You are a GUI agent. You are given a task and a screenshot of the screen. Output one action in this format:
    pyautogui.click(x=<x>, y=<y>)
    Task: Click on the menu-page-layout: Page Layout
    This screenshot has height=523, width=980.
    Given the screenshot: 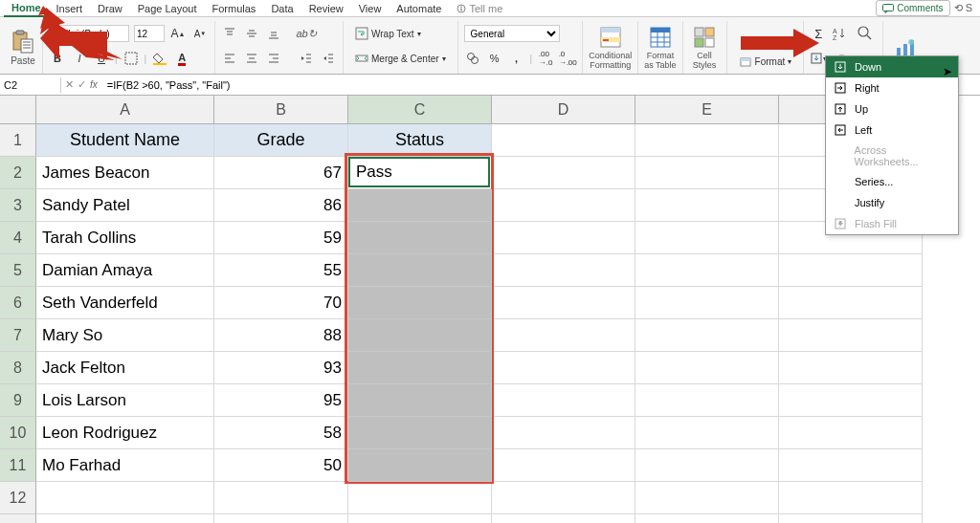 What is the action you would take?
    pyautogui.click(x=167, y=9)
    